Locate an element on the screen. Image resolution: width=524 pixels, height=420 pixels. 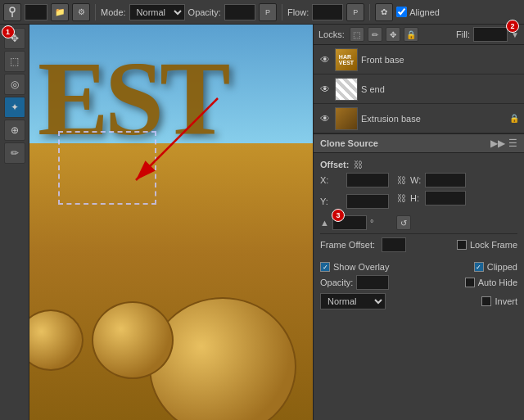
offset-section: Offset: ⛓ X: 0 px Y: 10 px is located at coordinates (419, 195).